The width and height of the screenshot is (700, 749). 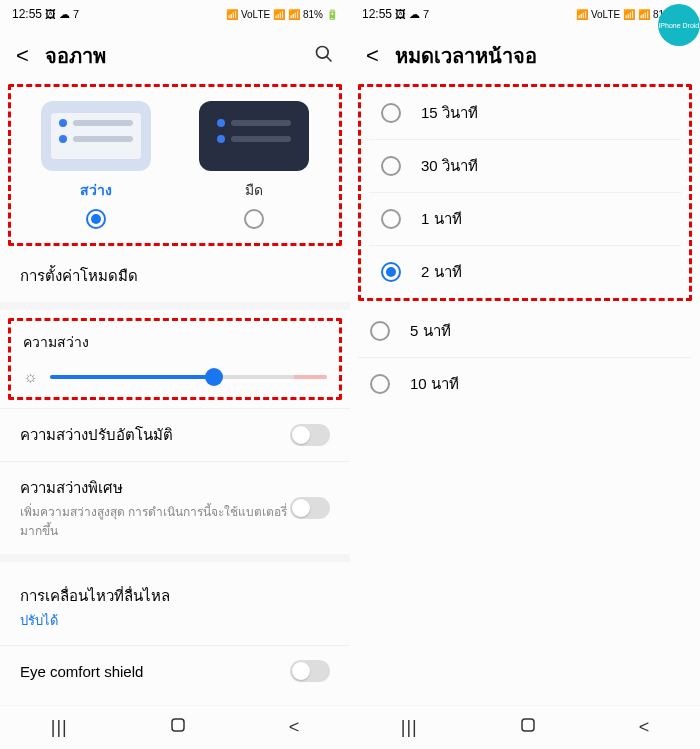 What do you see at coordinates (324, 56) in the screenshot?
I see `search-icon` at bounding box center [324, 56].